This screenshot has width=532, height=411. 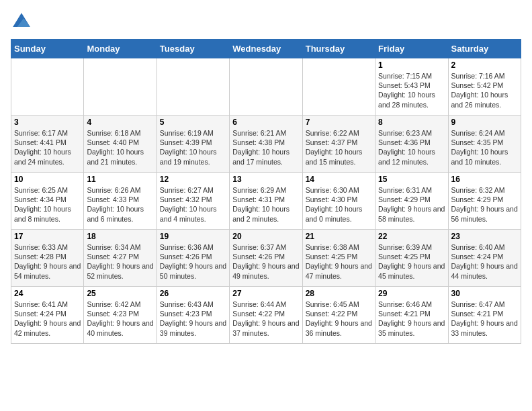 I want to click on day-number: 8, so click(x=411, y=122).